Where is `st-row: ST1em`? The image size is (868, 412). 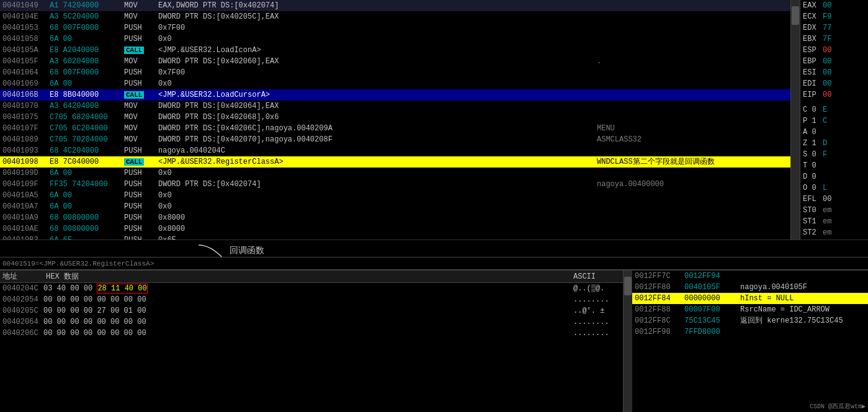
st-row: ST1em is located at coordinates (834, 222).